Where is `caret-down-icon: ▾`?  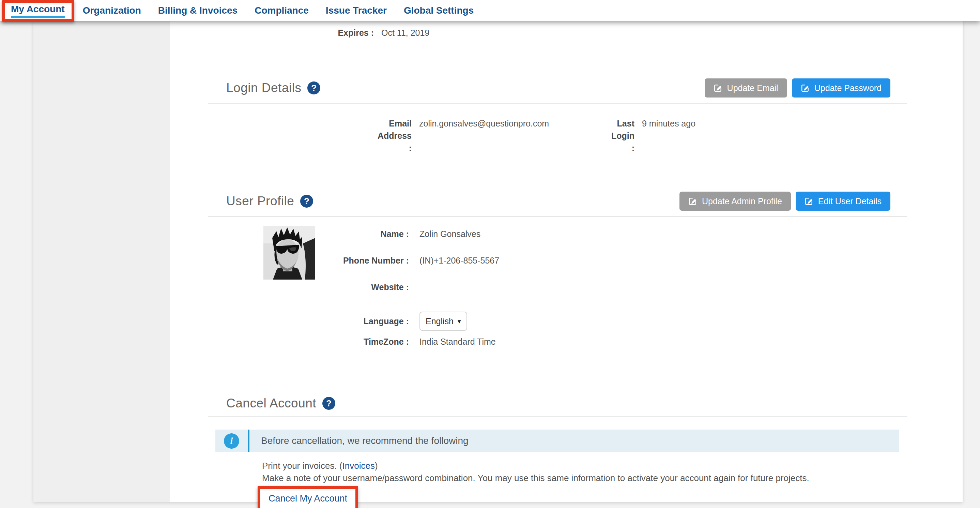
caret-down-icon: ▾ is located at coordinates (460, 321).